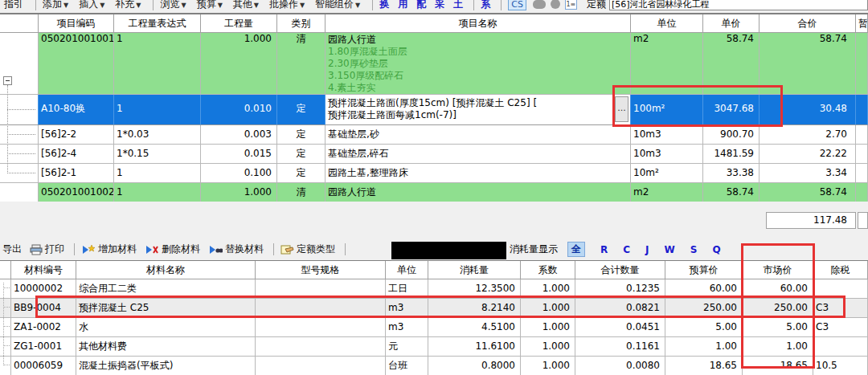 This screenshot has height=375, width=868. I want to click on cell-unit: 10m², so click(667, 173).